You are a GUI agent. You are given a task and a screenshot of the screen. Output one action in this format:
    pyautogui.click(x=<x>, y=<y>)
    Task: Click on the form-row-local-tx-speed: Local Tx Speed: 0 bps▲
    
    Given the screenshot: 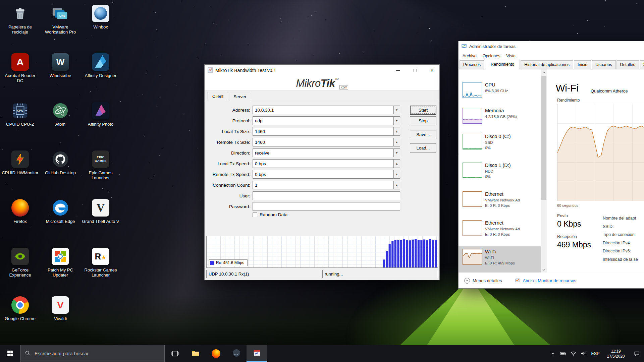 What is the action you would take?
    pyautogui.click(x=322, y=164)
    